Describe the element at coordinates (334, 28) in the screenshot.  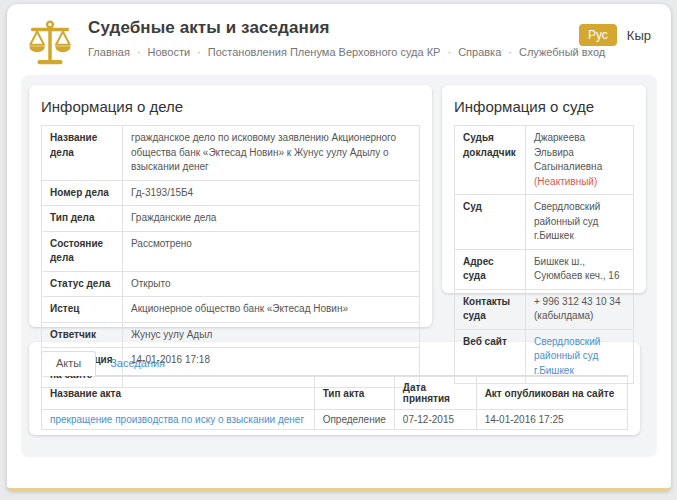
I see `page-title: Судебные акты и заседания` at that location.